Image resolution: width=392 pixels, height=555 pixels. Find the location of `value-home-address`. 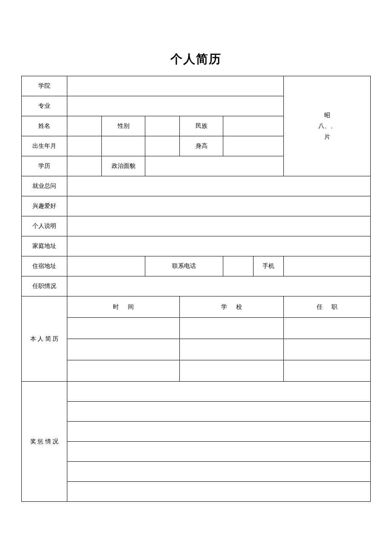

value-home-address is located at coordinates (219, 246).